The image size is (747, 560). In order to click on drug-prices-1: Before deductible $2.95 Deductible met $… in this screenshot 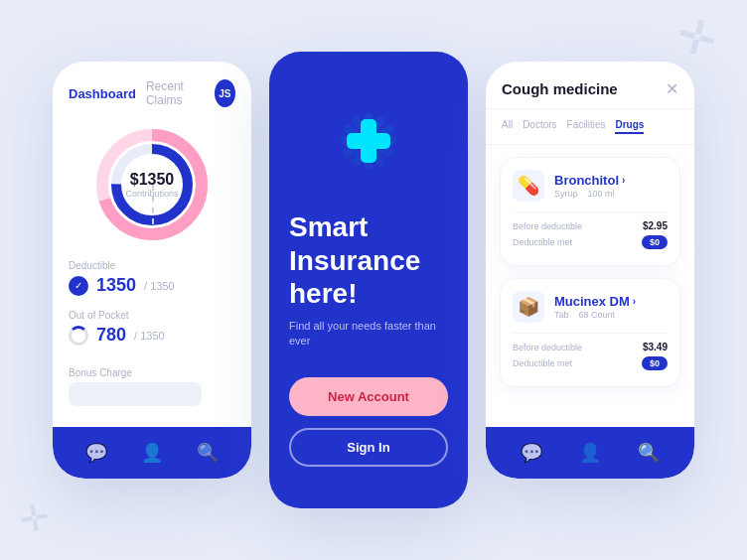, I will do `click(590, 230)`.